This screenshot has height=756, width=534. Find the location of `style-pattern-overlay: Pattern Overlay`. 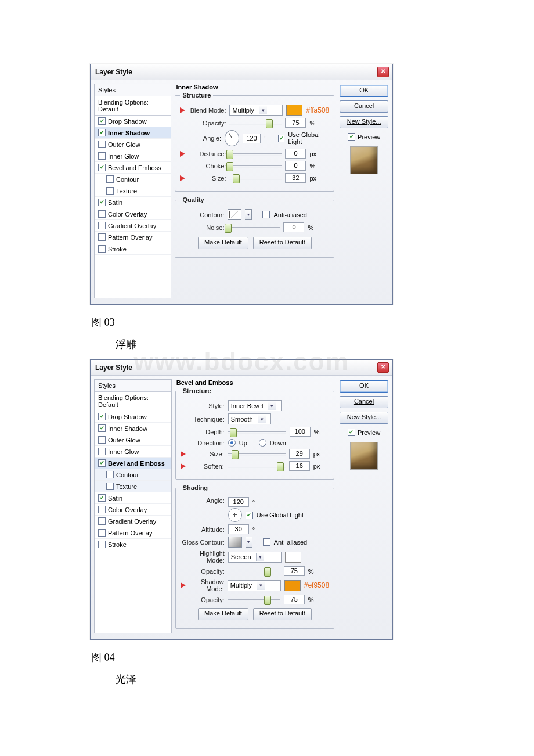

style-pattern-overlay: Pattern Overlay is located at coordinates (133, 533).